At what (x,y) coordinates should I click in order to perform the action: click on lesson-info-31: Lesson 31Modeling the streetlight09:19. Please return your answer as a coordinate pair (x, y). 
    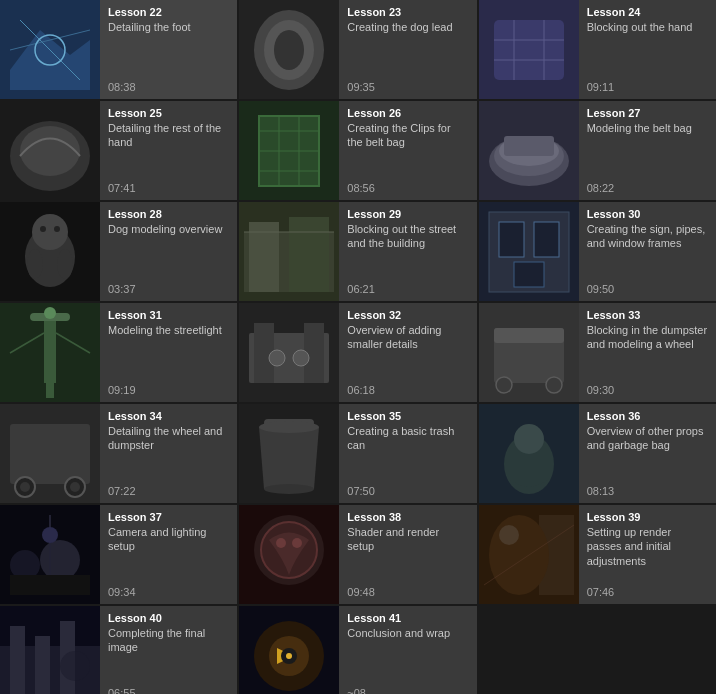
    Looking at the image, I should click on (168, 352).